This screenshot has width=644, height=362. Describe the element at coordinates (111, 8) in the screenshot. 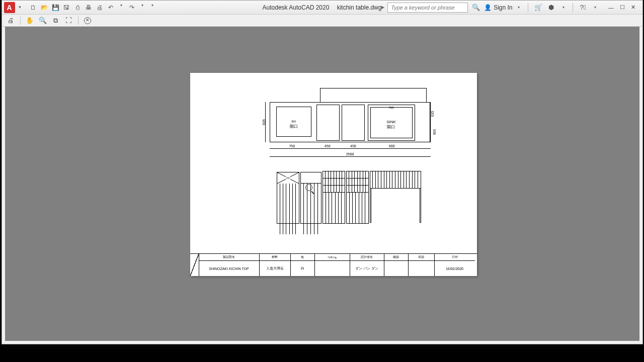

I see `undo-icon: ↶` at that location.